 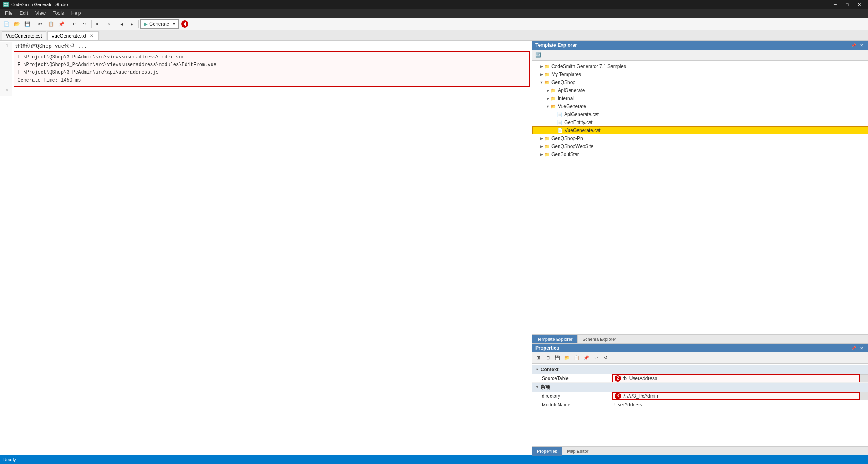 I want to click on prop-value-directory: 3 .\.\.\.\3_PcAdmin, so click(x=736, y=396).